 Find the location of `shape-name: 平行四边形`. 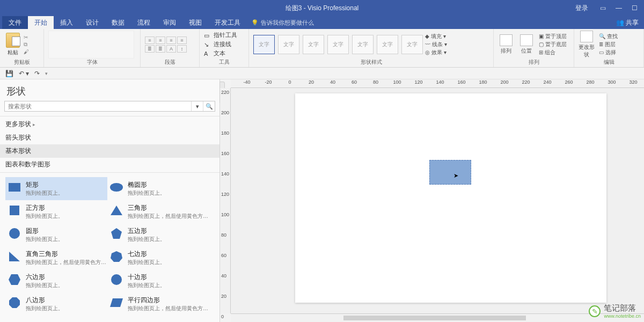

shape-name: 平行四边形 is located at coordinates (168, 301).